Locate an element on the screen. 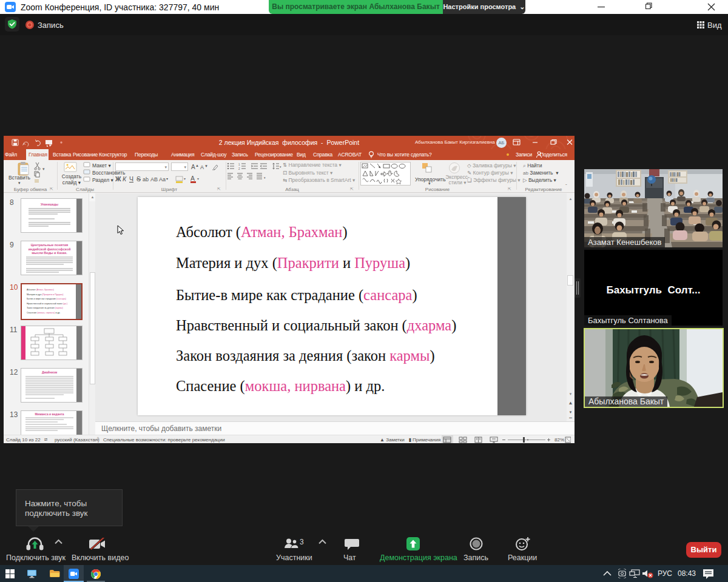 The width and height of the screenshot is (728, 582). svg-text: AB is located at coordinates (154, 179).